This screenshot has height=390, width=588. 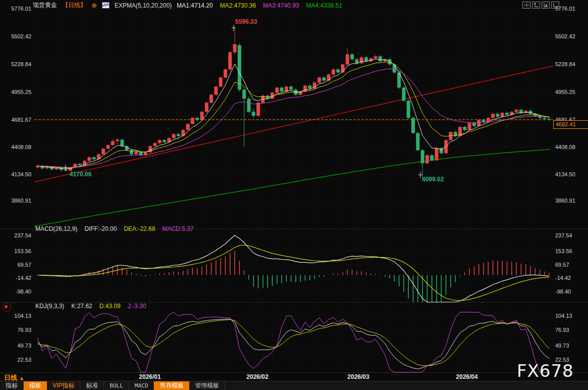 I want to click on axis-label: 22.53, so click(x=16, y=360).